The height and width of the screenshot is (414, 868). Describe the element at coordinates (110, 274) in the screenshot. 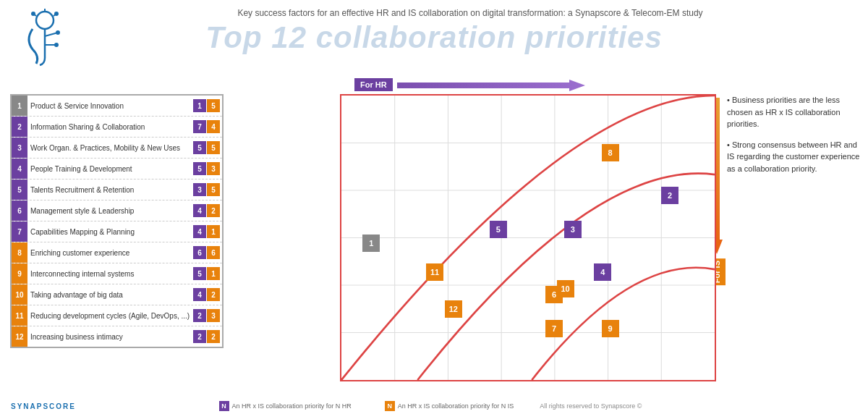

I see `row-label: Interconnecting internal systems` at that location.